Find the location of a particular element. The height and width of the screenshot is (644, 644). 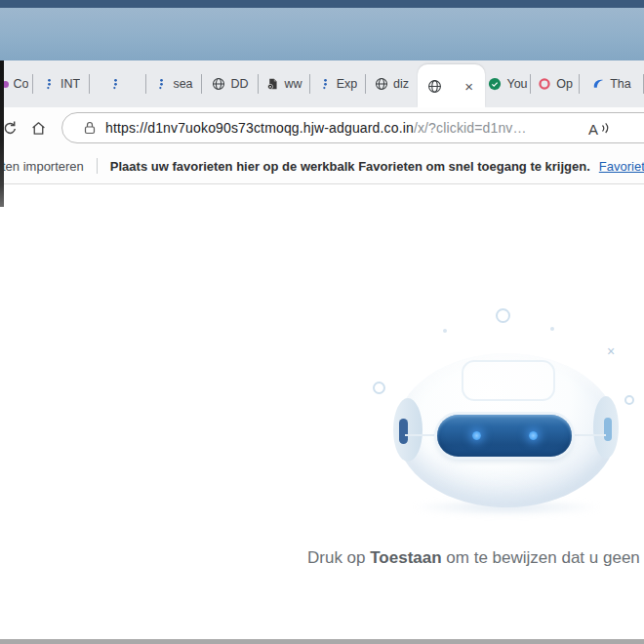

url-path: /x/?clickid=d1nv… is located at coordinates (470, 128).